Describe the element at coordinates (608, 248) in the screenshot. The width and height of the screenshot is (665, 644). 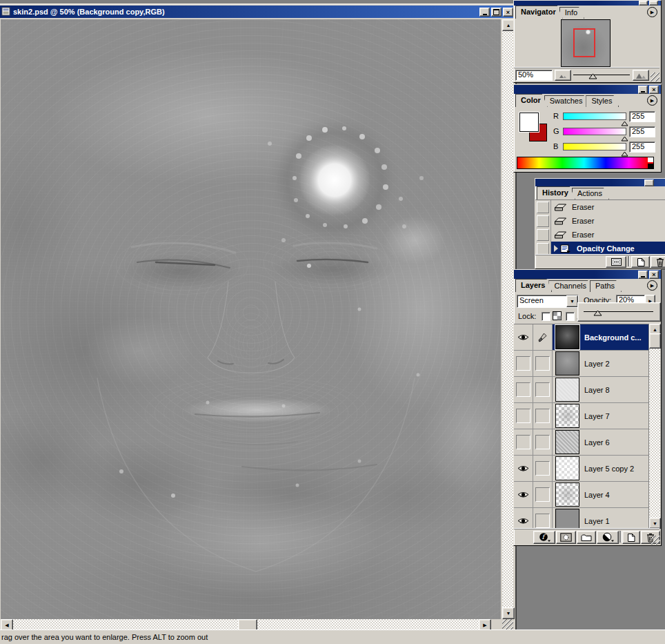
I see `history-state-main: Opacity Change` at that location.